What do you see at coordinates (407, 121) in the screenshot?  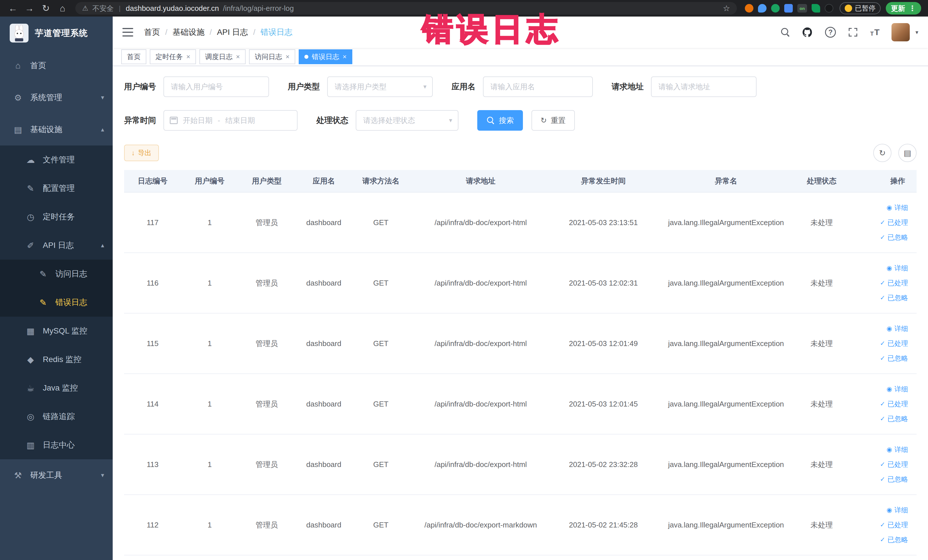 I see `process-status-select: 请选择处理状态 ▾` at bounding box center [407, 121].